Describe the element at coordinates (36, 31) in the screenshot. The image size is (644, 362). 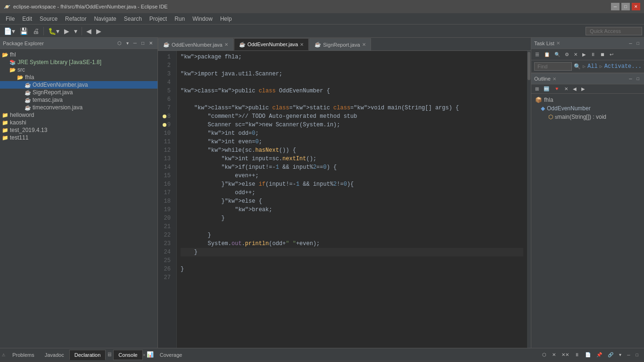
I see `toolbar-print: 🖨` at that location.